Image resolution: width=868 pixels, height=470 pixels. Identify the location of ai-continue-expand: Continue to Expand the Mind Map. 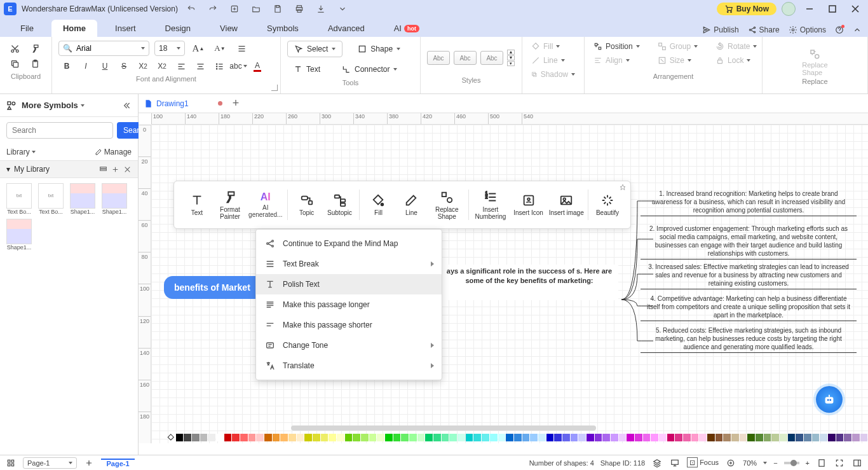
(349, 244).